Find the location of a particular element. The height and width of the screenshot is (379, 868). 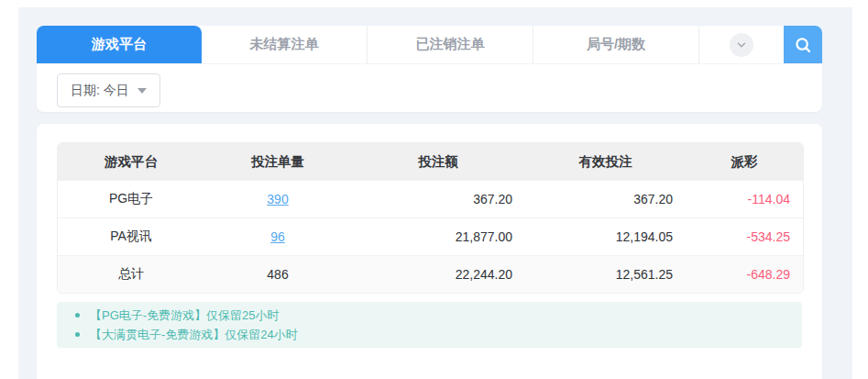

tab-game-platform: 游戏平台 is located at coordinates (119, 44).